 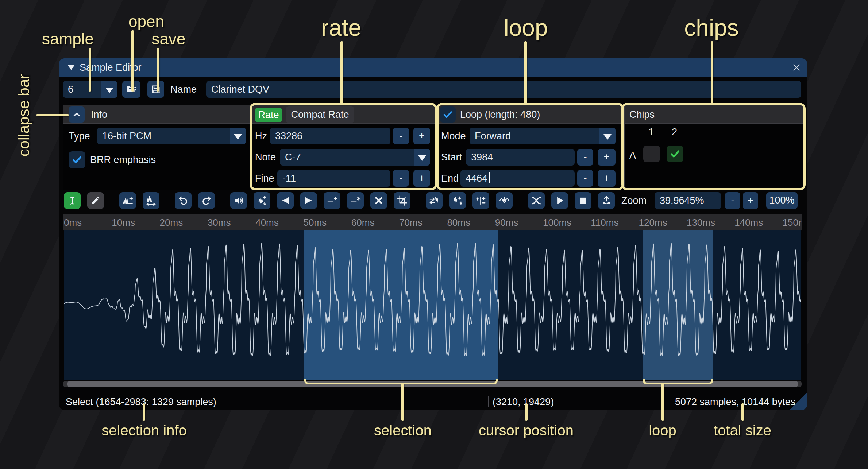 What do you see at coordinates (343, 201) in the screenshot?
I see `sample-toolbar` at bounding box center [343, 201].